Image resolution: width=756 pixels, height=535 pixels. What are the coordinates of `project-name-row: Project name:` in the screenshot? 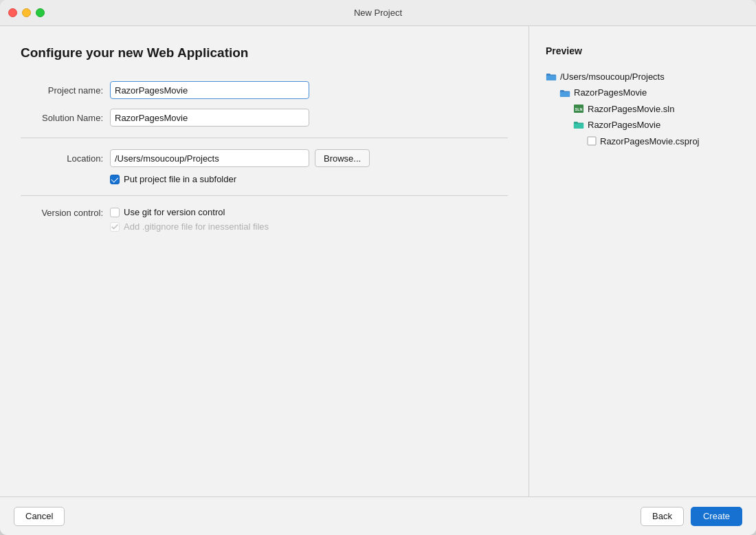 It's located at (264, 90).